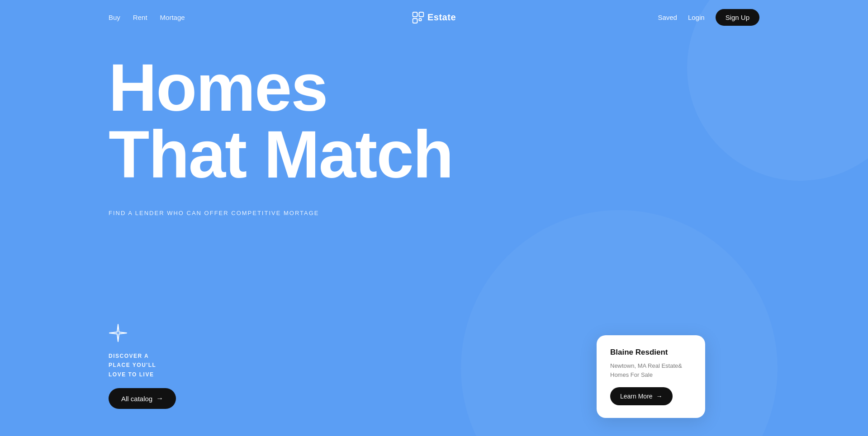 This screenshot has height=436, width=868. What do you see at coordinates (489, 155) in the screenshot?
I see `hero-title-line2: That Match` at bounding box center [489, 155].